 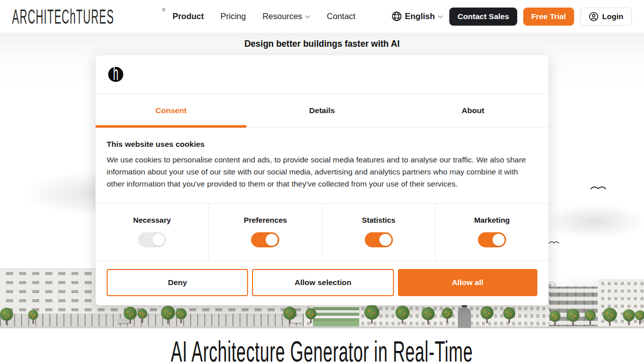 What do you see at coordinates (322, 349) in the screenshot?
I see `page-title: AI Architecture Generator in Real-Time` at bounding box center [322, 349].